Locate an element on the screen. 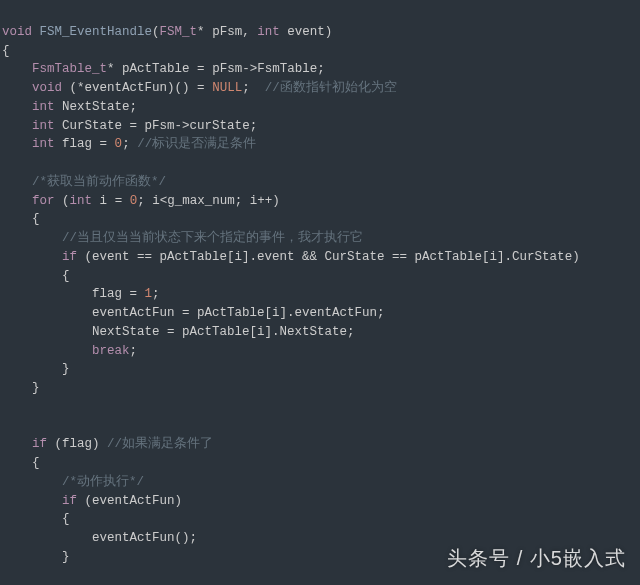 This screenshot has width=640, height=585. comment: //如果满足条件了 is located at coordinates (160, 444).